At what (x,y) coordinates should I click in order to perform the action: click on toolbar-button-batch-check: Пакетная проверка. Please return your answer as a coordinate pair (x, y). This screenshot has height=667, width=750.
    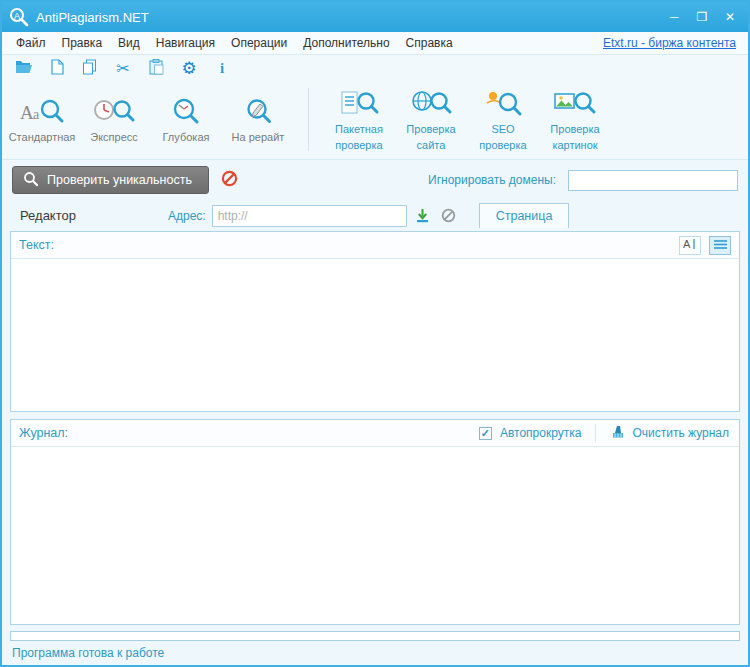
    Looking at the image, I should click on (359, 120).